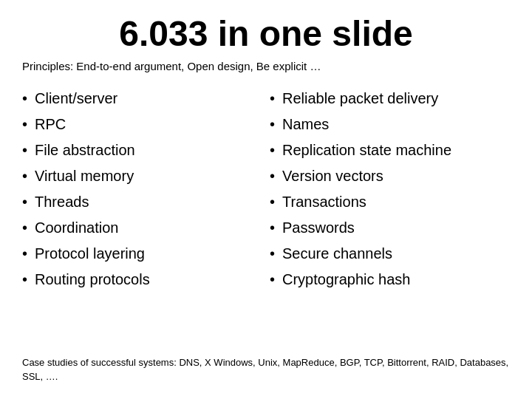 This screenshot has height=399, width=532. Describe the element at coordinates (390, 228) in the screenshot. I see `list-item: •Passwords` at that location.